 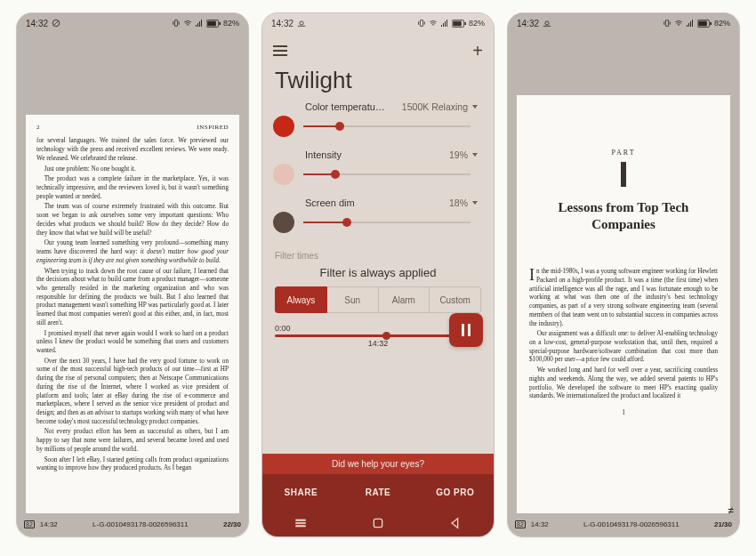 What do you see at coordinates (378, 464) in the screenshot?
I see `help-banner: Did we help your eyes?` at bounding box center [378, 464].